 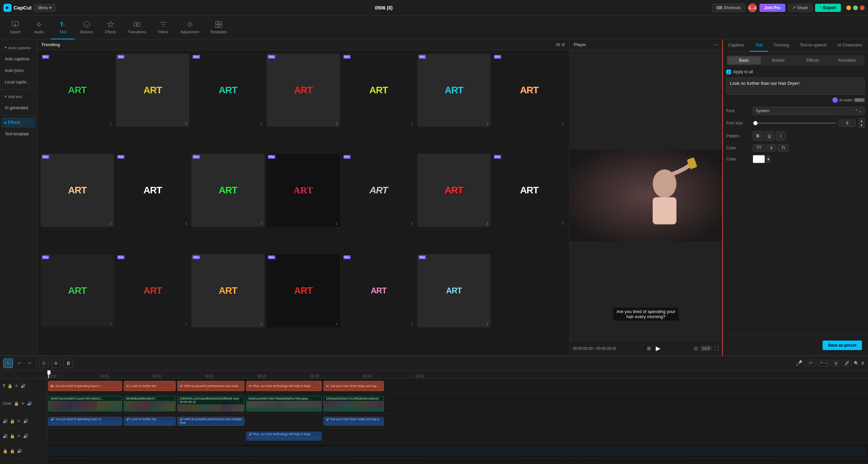 What do you see at coordinates (810, 363) in the screenshot?
I see `split-join-button: ⊣⊢` at bounding box center [810, 363].